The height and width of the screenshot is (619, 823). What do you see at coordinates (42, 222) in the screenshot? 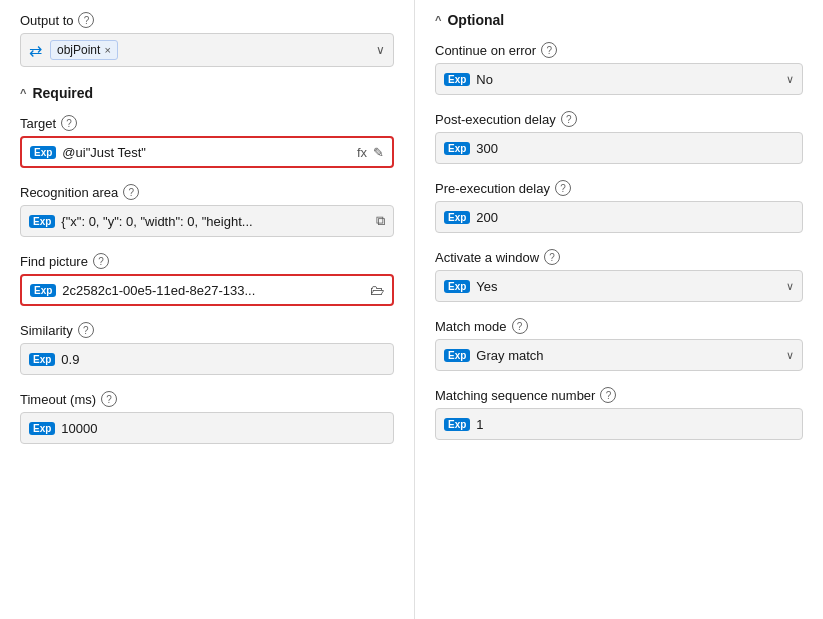
I see `recognition-exp-badge: Exp` at bounding box center [42, 222].